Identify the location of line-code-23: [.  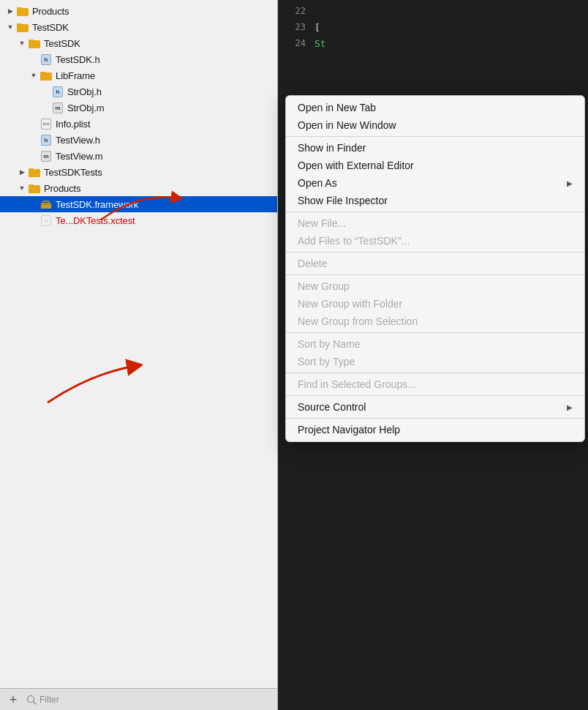
(317, 28).